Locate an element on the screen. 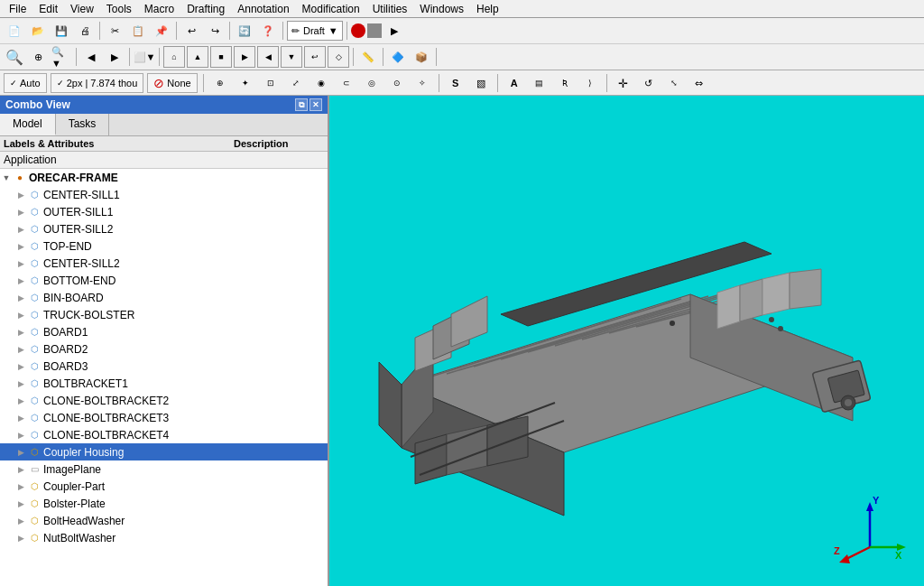 This screenshot has width=924, height=586. tab-model: Model is located at coordinates (28, 125).